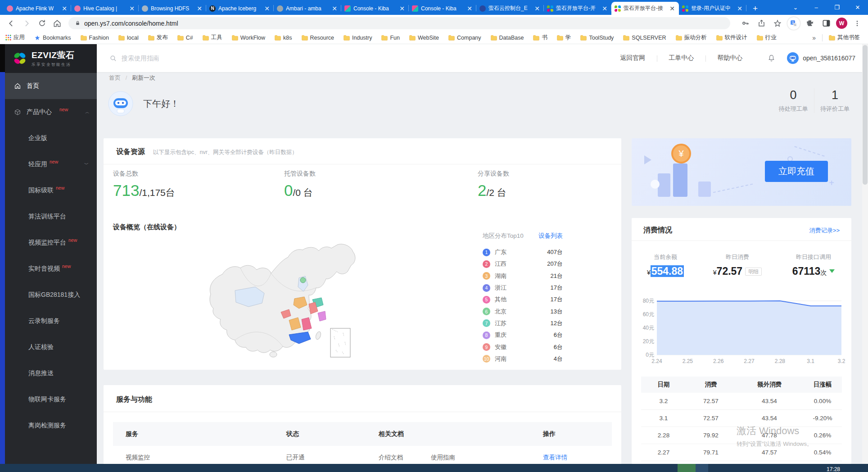  Describe the element at coordinates (754, 272) in the screenshot. I see `detail-button: 明细` at that location.